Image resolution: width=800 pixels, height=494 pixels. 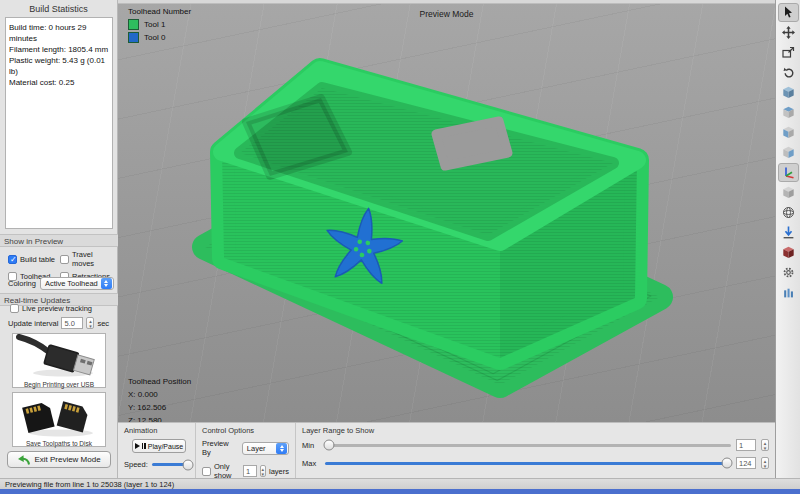 What do you see at coordinates (138, 446) in the screenshot?
I see `play-icon` at bounding box center [138, 446].